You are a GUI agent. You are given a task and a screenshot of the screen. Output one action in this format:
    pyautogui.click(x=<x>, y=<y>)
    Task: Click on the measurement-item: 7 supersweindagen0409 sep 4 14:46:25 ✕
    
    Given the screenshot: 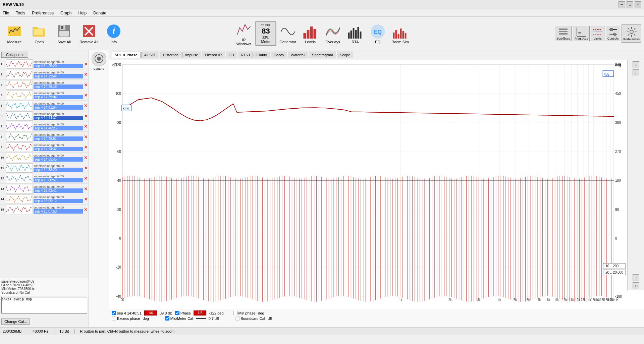 What is the action you would take?
    pyautogui.click(x=44, y=127)
    